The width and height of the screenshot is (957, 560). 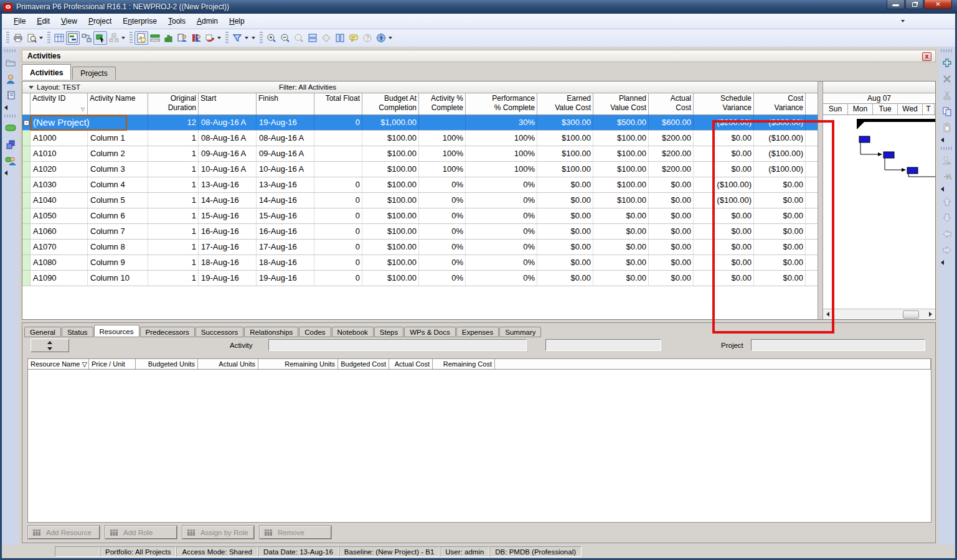 I want to click on activity-row-A1010: A1010Column 2109-Aug-16 A09-Aug-16 A$100…, so click(x=420, y=154).